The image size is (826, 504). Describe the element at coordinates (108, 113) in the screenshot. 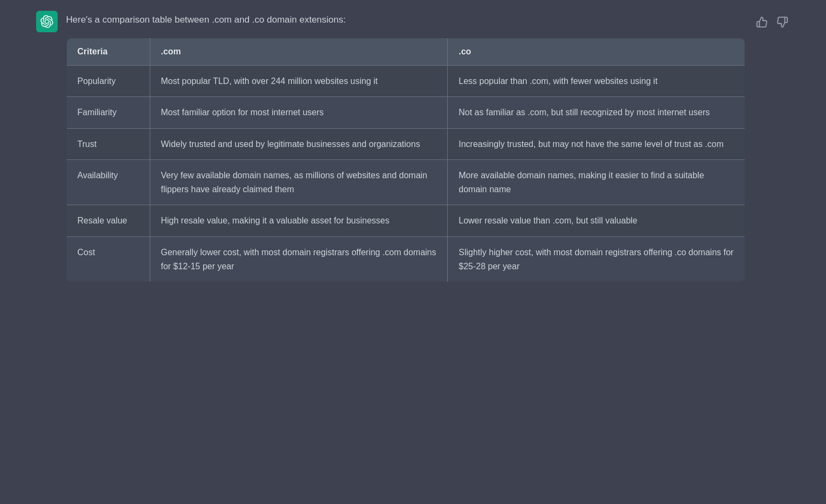

I see `cell-criteria: Familiarity` at that location.